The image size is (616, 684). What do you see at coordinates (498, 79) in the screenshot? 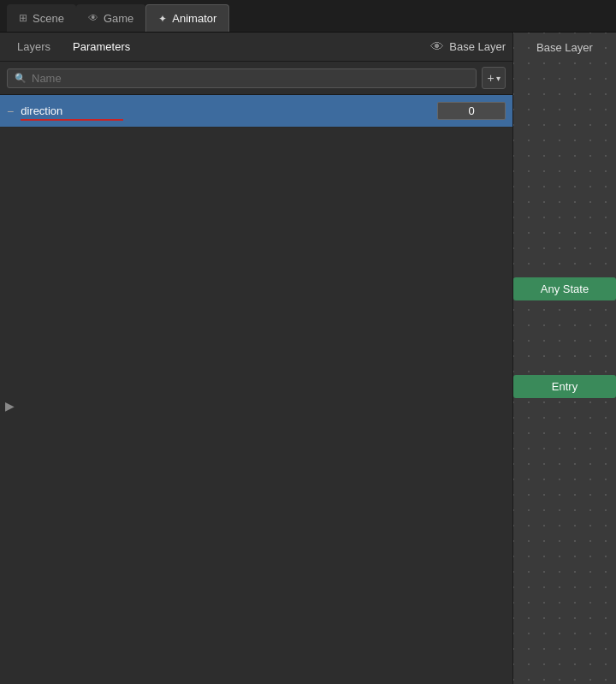
I see `chevron-down-icon: ▾` at bounding box center [498, 79].